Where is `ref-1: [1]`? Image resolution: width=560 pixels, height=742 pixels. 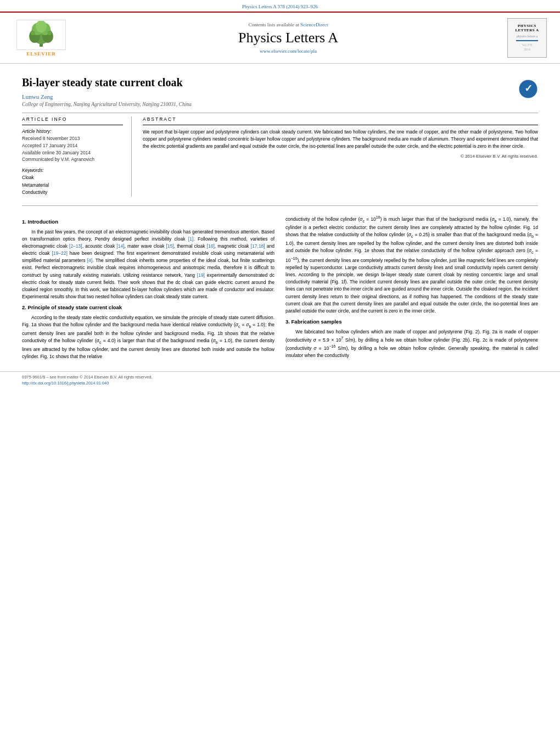
ref-1: [1] is located at coordinates (191, 239).